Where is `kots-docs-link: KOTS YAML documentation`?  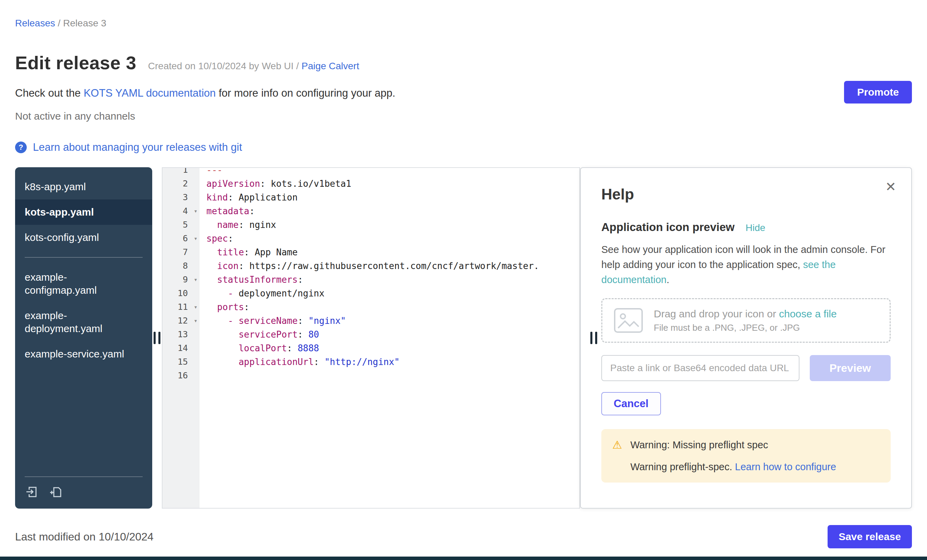 kots-docs-link: KOTS YAML documentation is located at coordinates (150, 93).